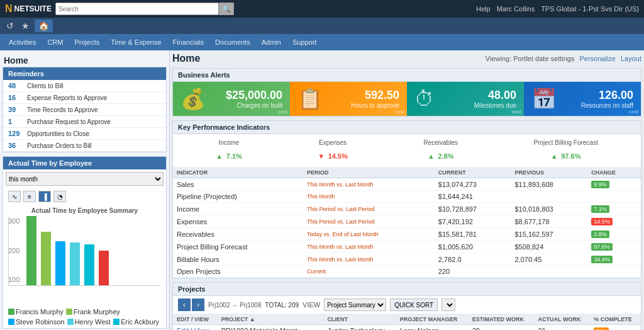  I want to click on kpi-cell-indicator-1: Pipeline (Projected), so click(238, 196).